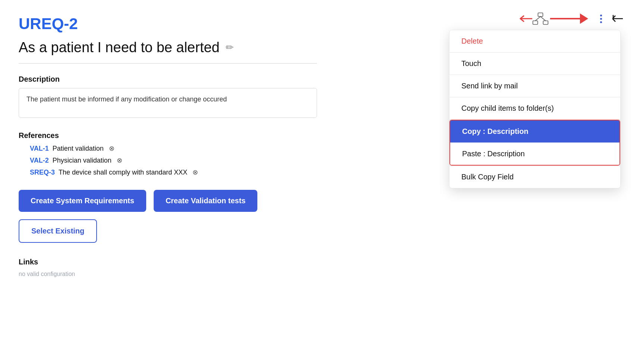 Image resolution: width=643 pixels, height=364 pixels. Describe the element at coordinates (535, 86) in the screenshot. I see `context-menu-item-send-link: Send link by mail` at that location.